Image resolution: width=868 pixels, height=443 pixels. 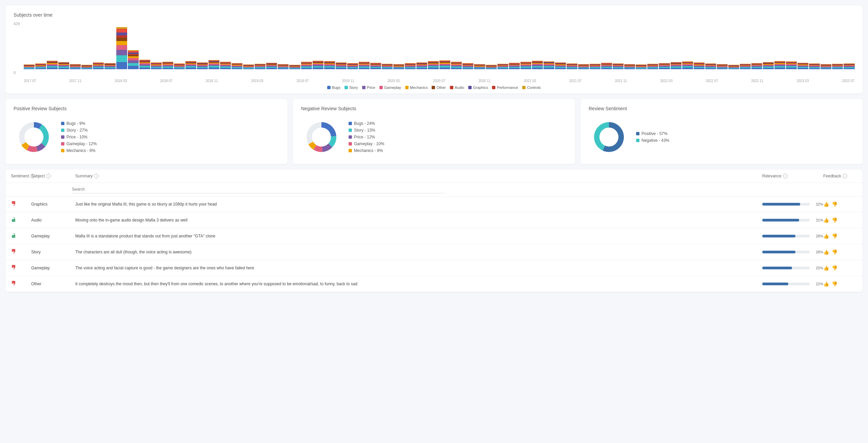 What do you see at coordinates (666, 81) in the screenshot?
I see `x-axis-label: 2022 03` at bounding box center [666, 81].